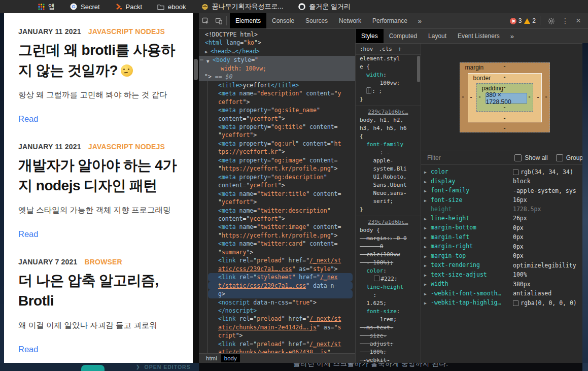  I want to click on dom-tree-line: <noscript data-n-css="true">, so click(282, 302).